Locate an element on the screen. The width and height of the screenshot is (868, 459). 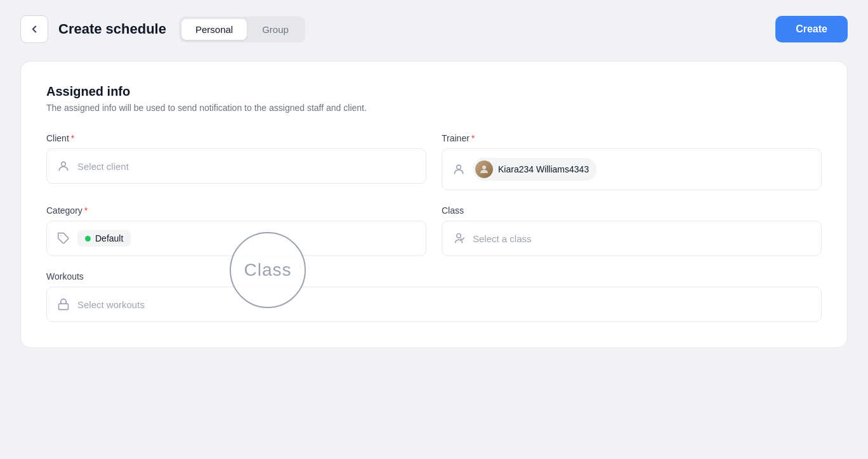
class-person-icon is located at coordinates (459, 238).